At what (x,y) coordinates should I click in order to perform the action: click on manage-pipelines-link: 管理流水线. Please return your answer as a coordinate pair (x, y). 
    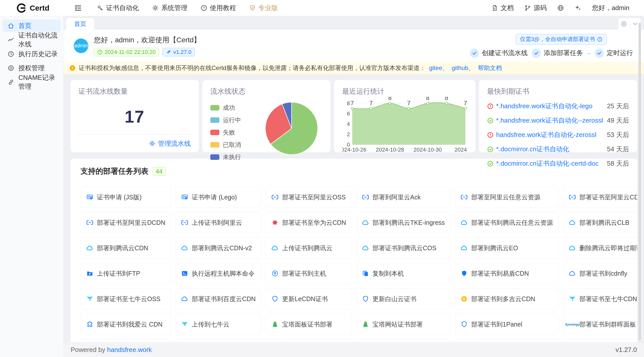
    Looking at the image, I should click on (170, 144).